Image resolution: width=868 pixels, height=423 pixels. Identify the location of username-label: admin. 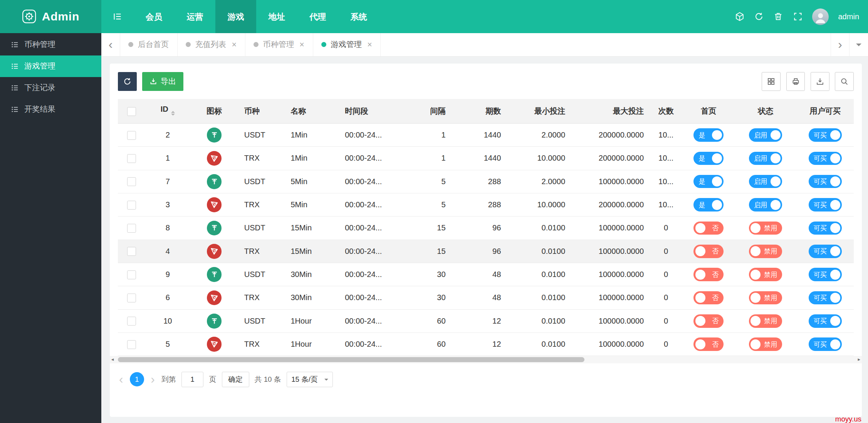
(848, 17).